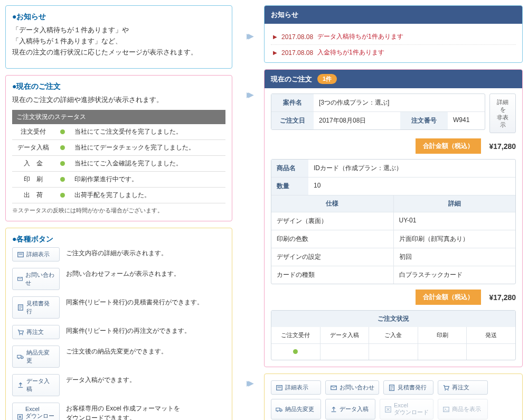 This screenshot has height=420, width=528. I want to click on order-count-badge: 1件, so click(327, 79).